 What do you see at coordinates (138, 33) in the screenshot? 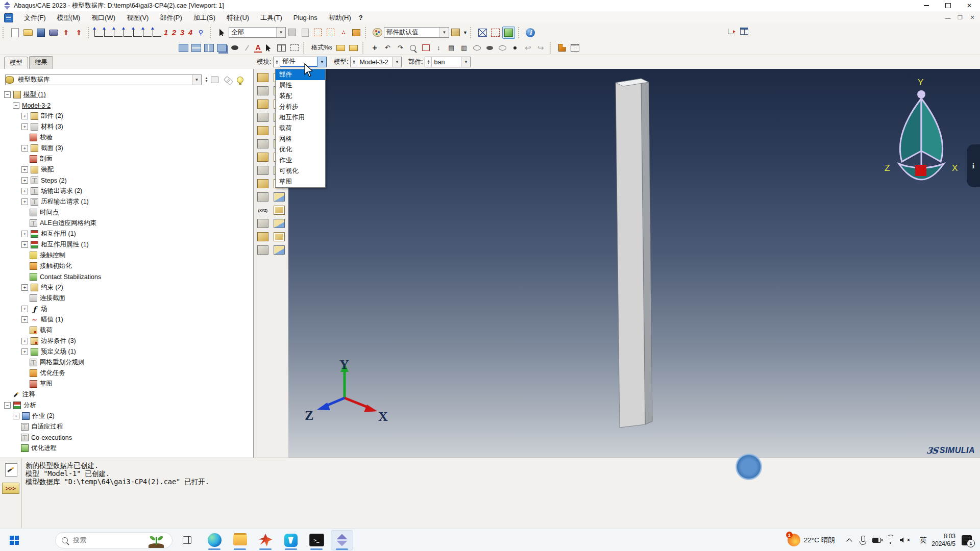
I see `view-left-icon` at bounding box center [138, 33].